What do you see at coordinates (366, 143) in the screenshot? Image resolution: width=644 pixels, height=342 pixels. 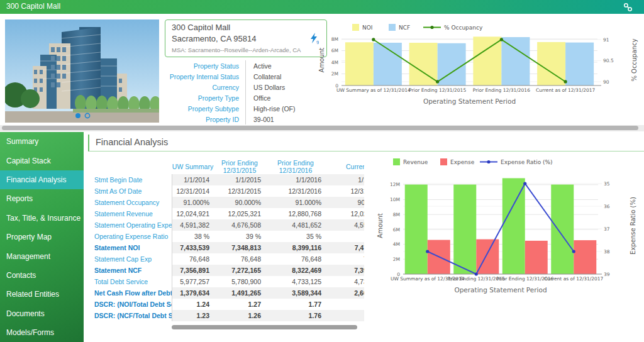 I see `section-header: Financial Analysis` at bounding box center [366, 143].